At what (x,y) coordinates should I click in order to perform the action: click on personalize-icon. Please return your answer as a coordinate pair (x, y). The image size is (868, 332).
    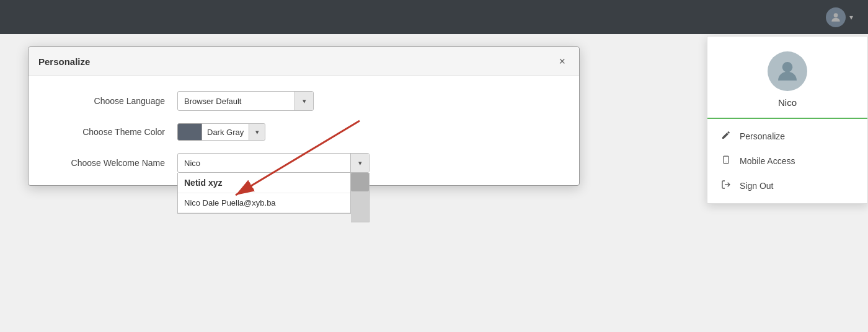
    Looking at the image, I should click on (726, 136).